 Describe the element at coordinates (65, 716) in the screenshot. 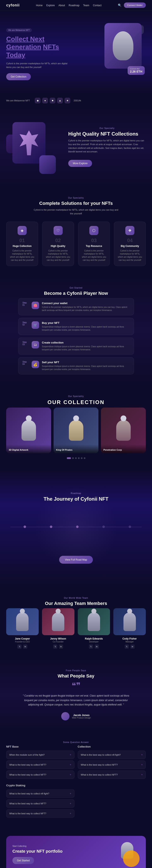

I see `author-avatar` at that location.